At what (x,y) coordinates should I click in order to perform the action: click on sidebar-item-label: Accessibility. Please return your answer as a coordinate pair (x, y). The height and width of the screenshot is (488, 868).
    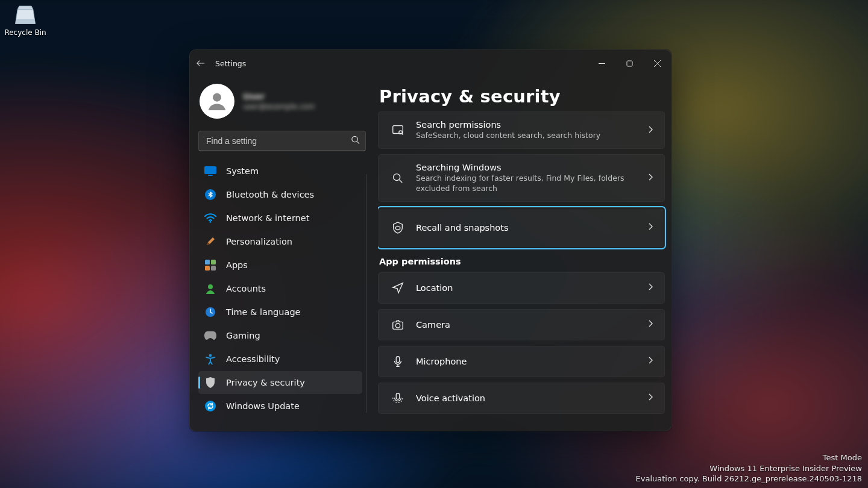
    Looking at the image, I should click on (253, 359).